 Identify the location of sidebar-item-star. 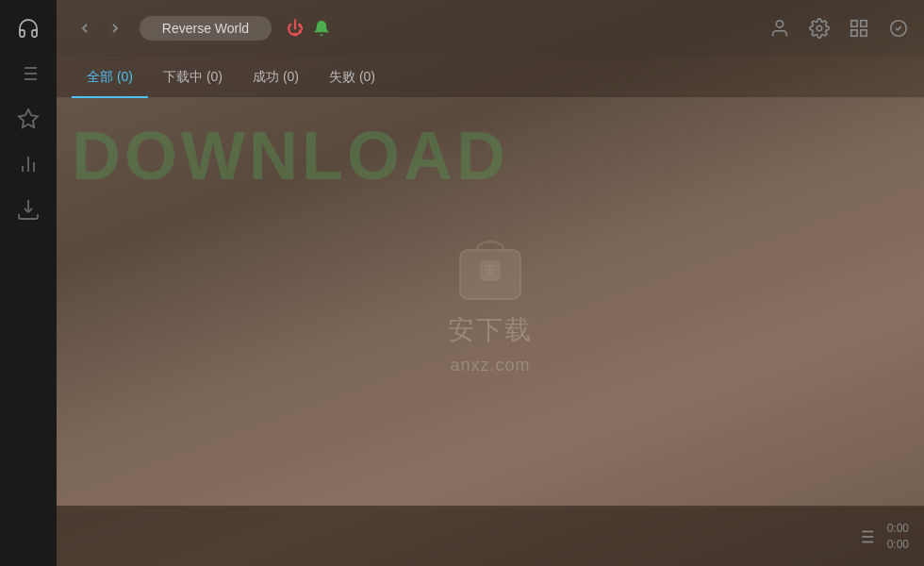
(28, 119).